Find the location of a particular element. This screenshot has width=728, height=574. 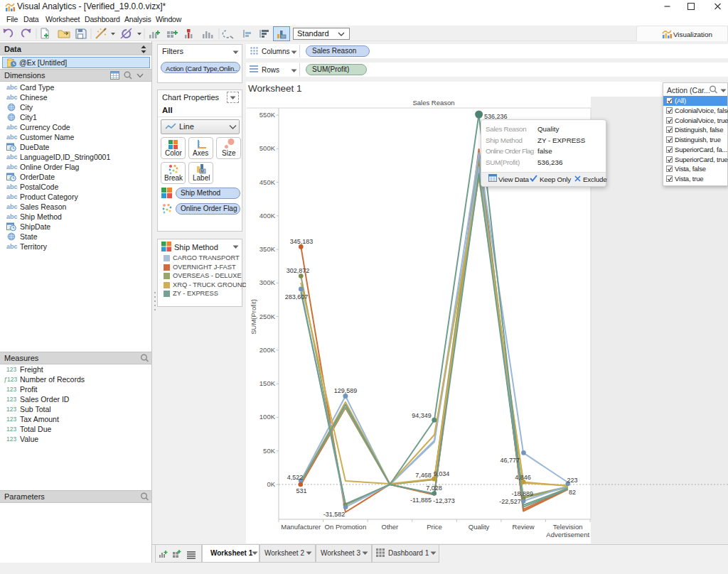

svg-text: 82 is located at coordinates (572, 492).